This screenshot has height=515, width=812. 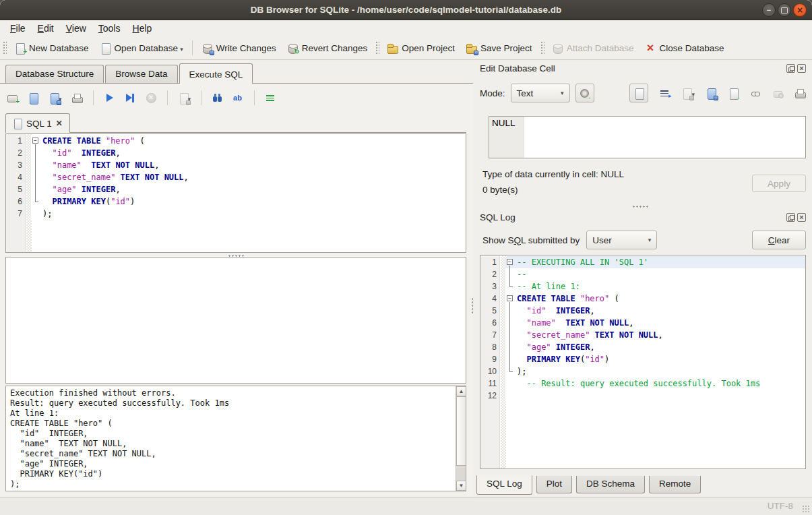 I want to click on apply-mode-button: →, so click(x=585, y=93).